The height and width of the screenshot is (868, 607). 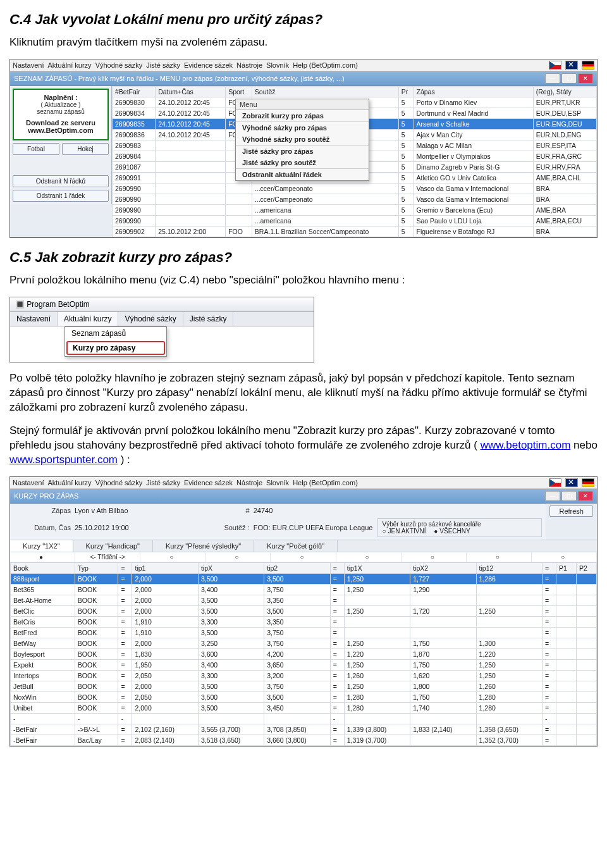 What do you see at coordinates (302, 139) in the screenshot?
I see `ctx-item-profit-league: Výhodné sázky pro soutěž` at bounding box center [302, 139].